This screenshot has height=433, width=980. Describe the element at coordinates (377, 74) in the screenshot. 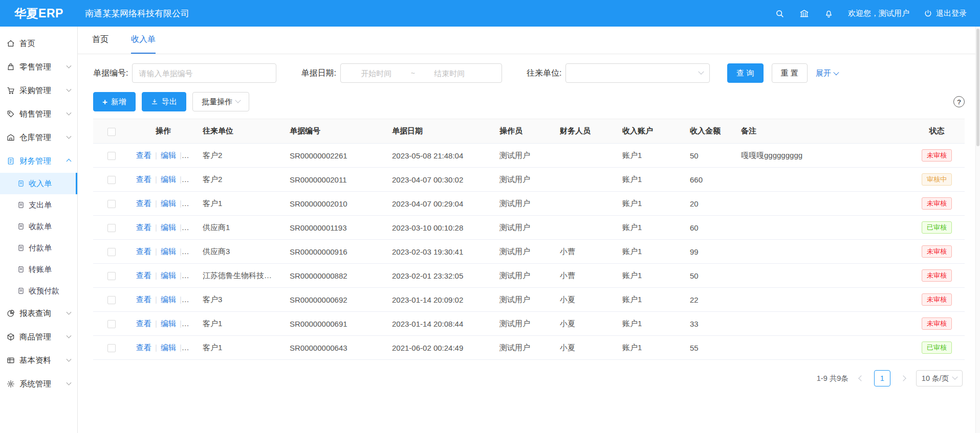

I see `date-start-input` at that location.